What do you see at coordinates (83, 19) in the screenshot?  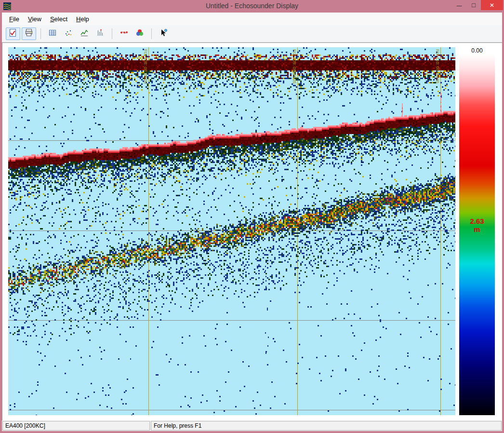 I see `menu-help: Help` at bounding box center [83, 19].